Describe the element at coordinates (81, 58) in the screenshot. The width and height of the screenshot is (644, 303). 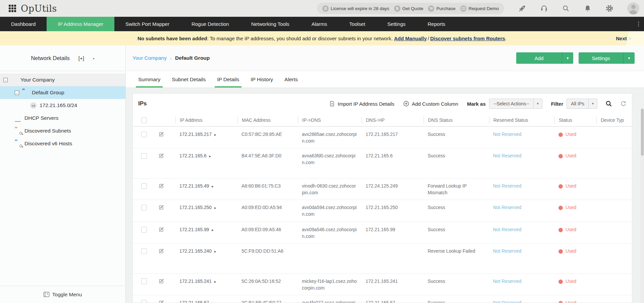
I see `expand-all-button: [+]` at that location.